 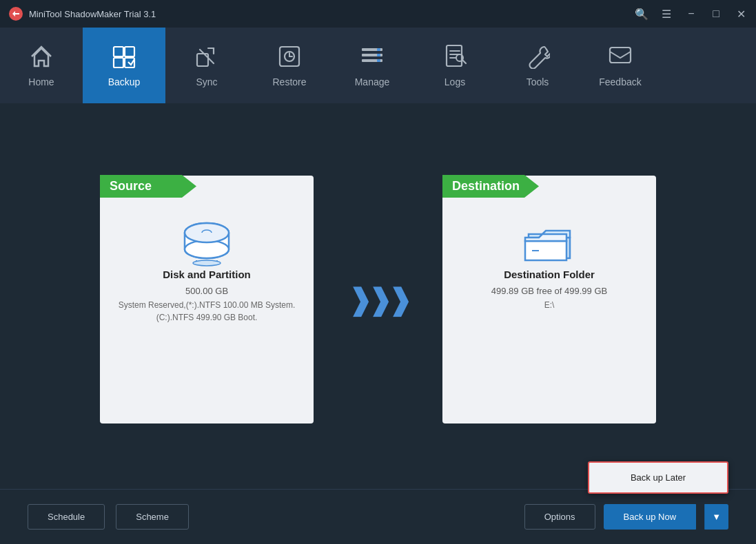 What do you see at coordinates (549, 274) in the screenshot?
I see `destination-card-title: Destination Folder` at bounding box center [549, 274].